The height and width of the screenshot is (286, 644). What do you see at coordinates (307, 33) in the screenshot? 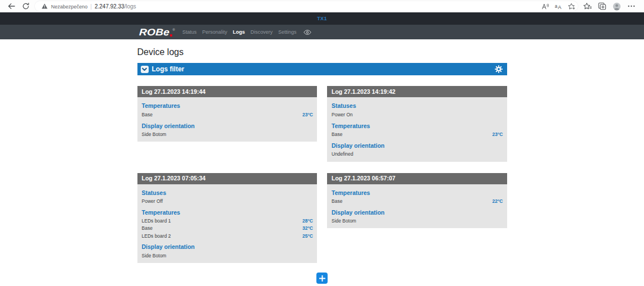
I see `live-view-button` at bounding box center [307, 33].